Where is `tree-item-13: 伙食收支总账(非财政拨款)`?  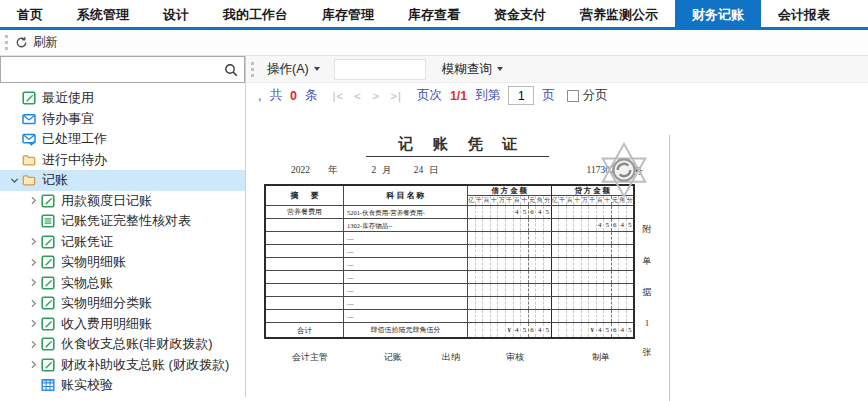
tree-item-13: 伙食收支总账(非财政拨款) is located at coordinates (122, 344).